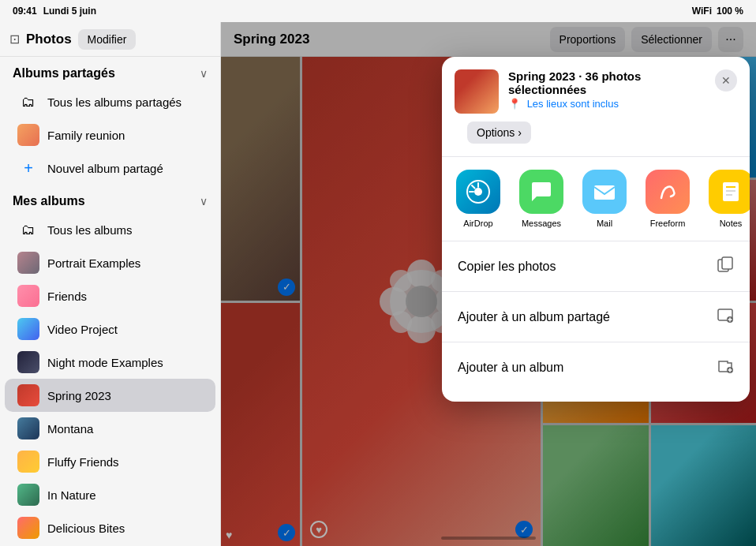 The image size is (756, 546). Describe the element at coordinates (110, 102) in the screenshot. I see `sidebar-item-all-shared: 🗂 Tous les albums partagés` at that location.